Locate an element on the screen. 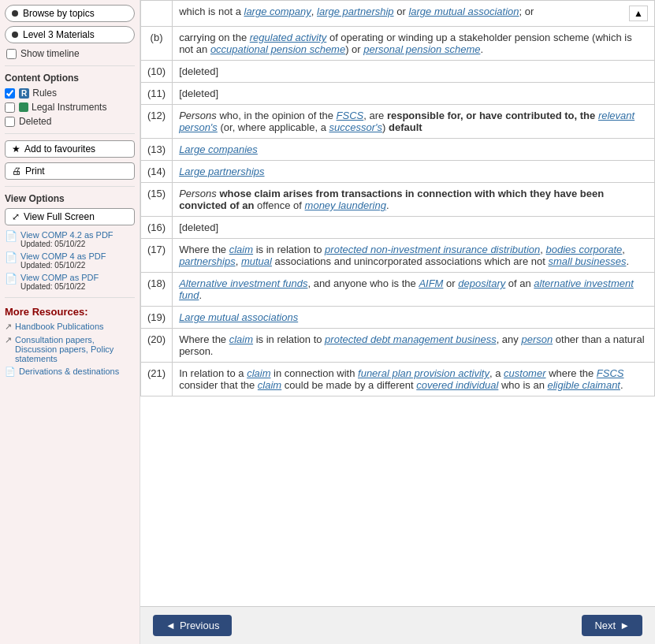 This screenshot has height=644, width=655. star-icon: ★ is located at coordinates (16, 149).